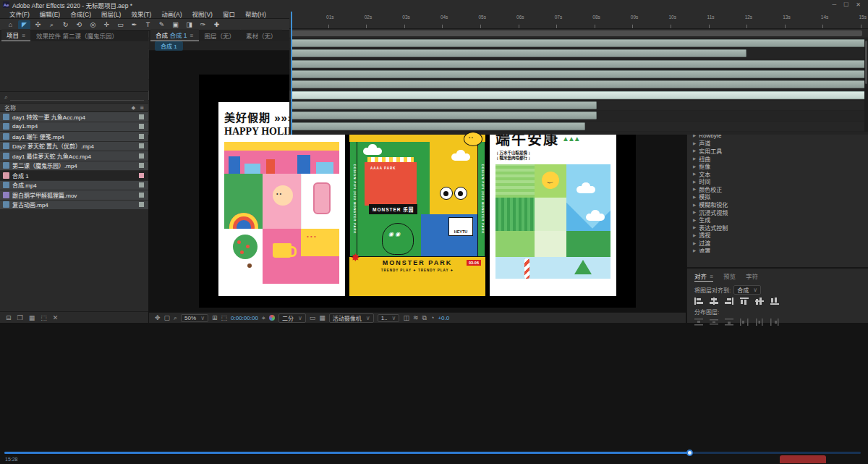  I want to click on align-vertical-center-icon, so click(760, 301).